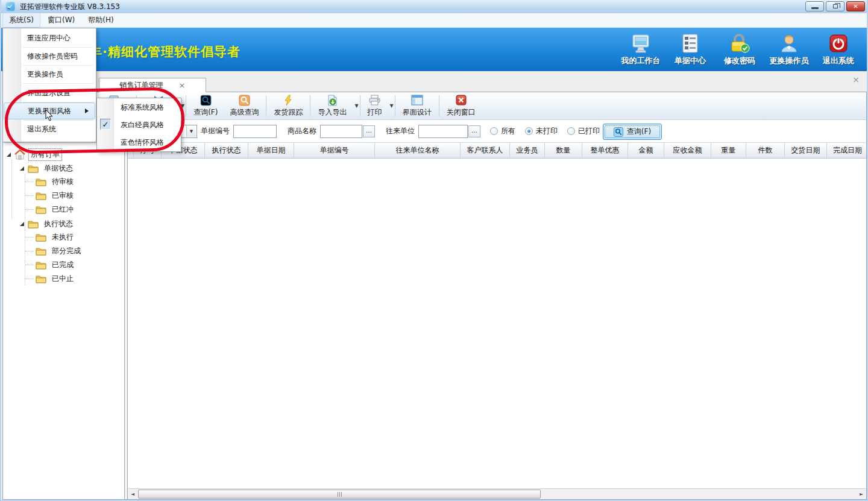 The width and height of the screenshot is (868, 501). I want to click on menu-item-reconnect: 重连应用中心, so click(49, 38).